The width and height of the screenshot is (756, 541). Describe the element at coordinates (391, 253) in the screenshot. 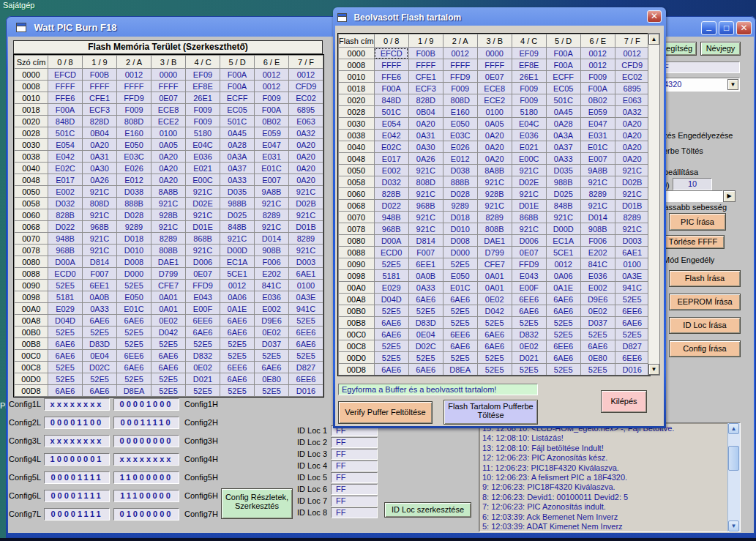

I see `hex-cell: ECD0` at that location.